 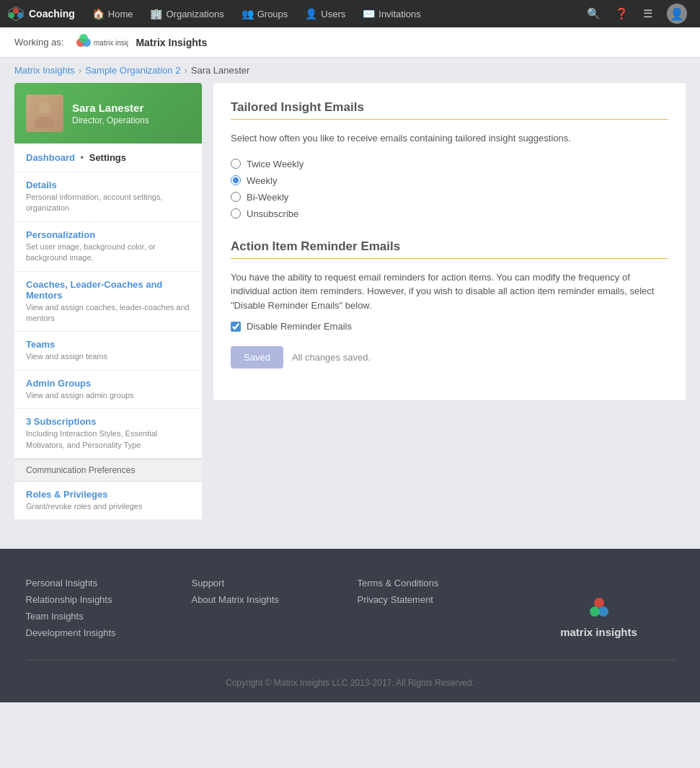 I want to click on sidebar-item-personalization: Personalization Set user image, backgrou…, so click(x=108, y=247).